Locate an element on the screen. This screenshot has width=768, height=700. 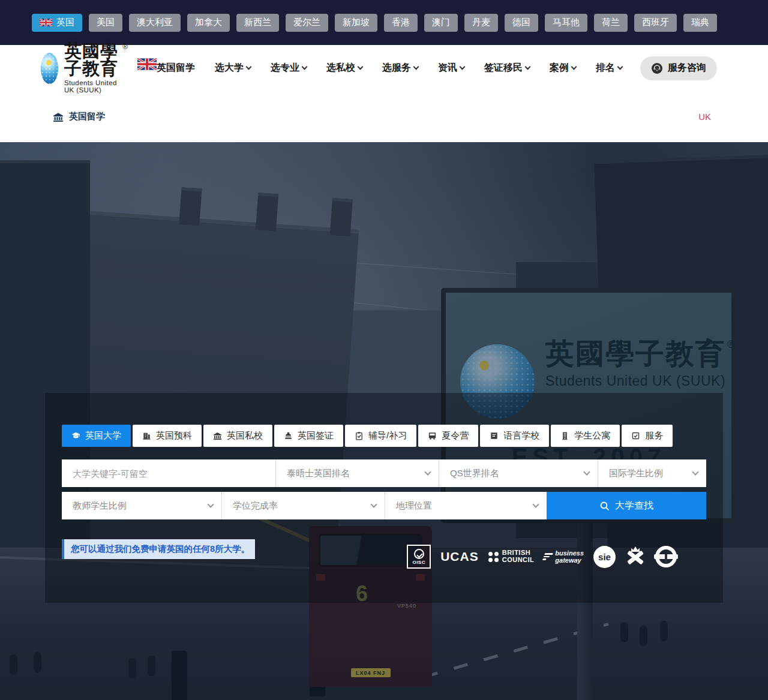
country-tab: 美国 is located at coordinates (106, 23).